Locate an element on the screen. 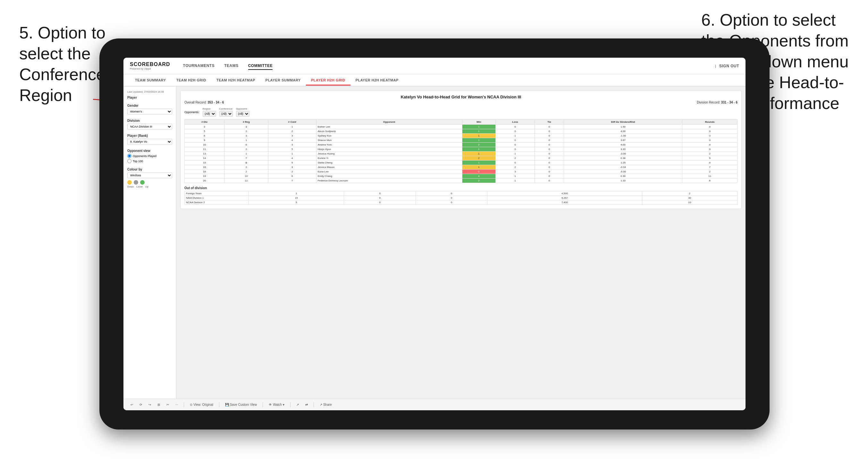 The height and width of the screenshot is (467, 868). toolbar-refresh: ⟳ is located at coordinates (141, 405).